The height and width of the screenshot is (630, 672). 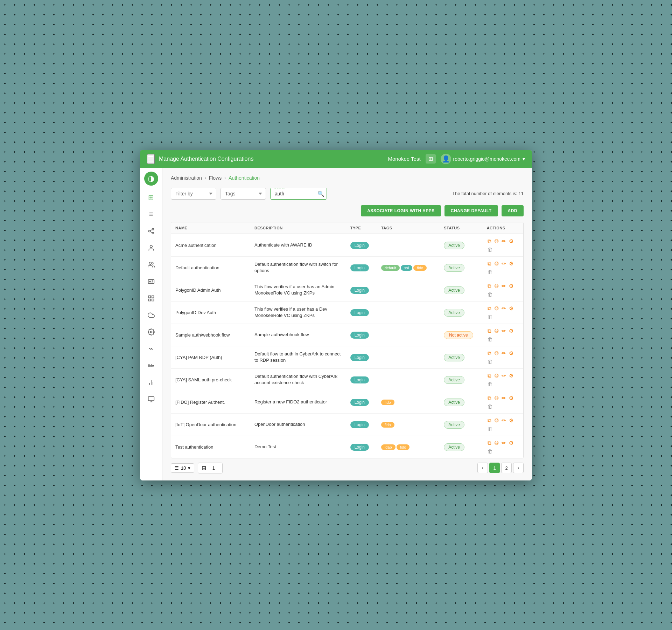 What do you see at coordinates (408, 402) in the screenshot?
I see `cell-tags: fido` at bounding box center [408, 402].